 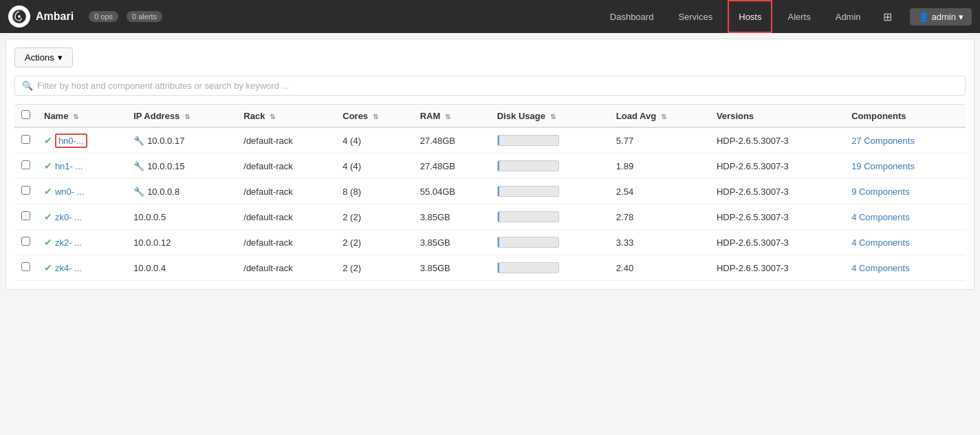 What do you see at coordinates (82, 242) in the screenshot?
I see `row-name-cell: ✔ zk2- ...` at bounding box center [82, 242].